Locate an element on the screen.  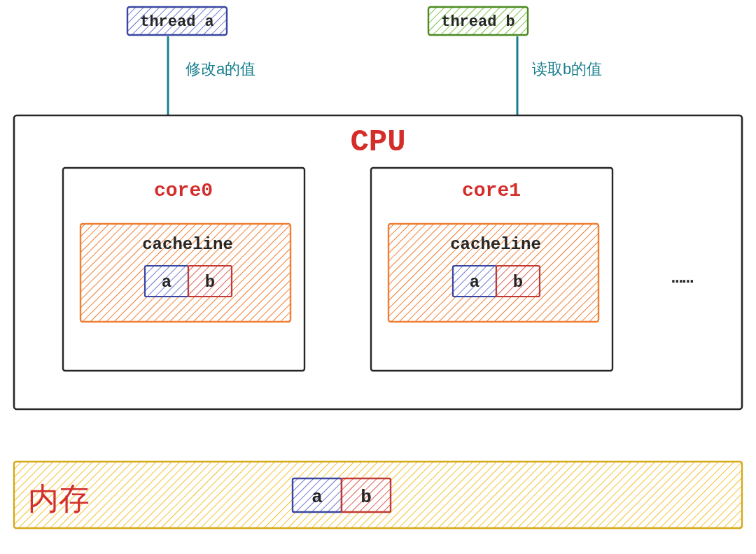
core1-cacheline-label: cacheline is located at coordinates (496, 245).